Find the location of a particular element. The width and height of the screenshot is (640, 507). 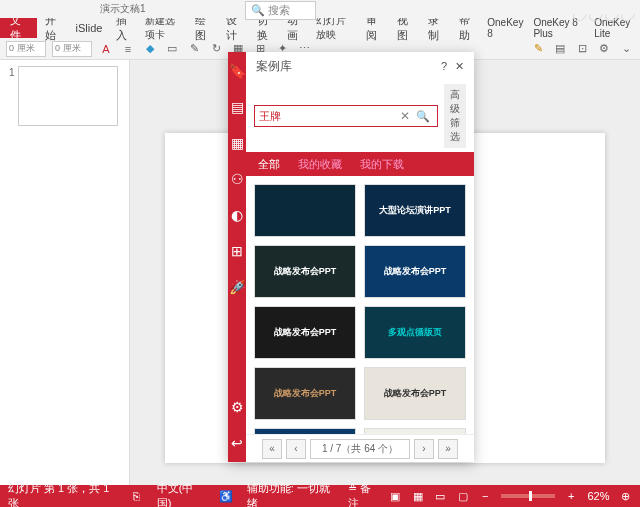

gear-icon: ⚙ is located at coordinates (237, 407).